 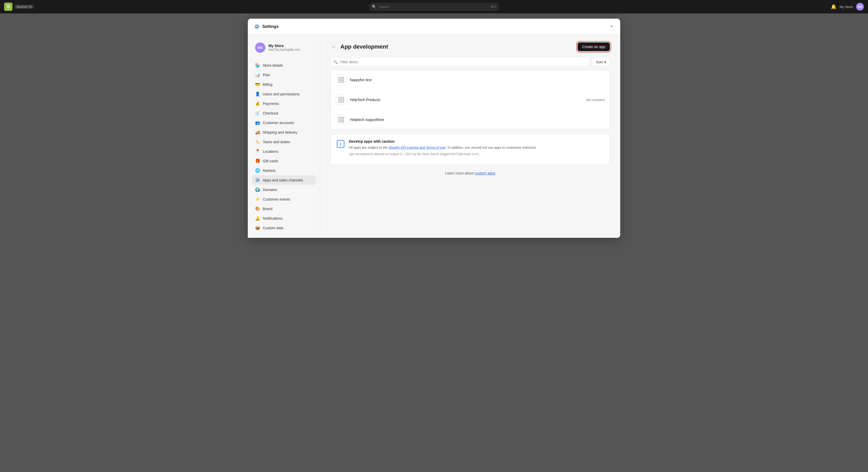 What do you see at coordinates (612, 27) in the screenshot?
I see `modal-close-button: ×` at bounding box center [612, 27].